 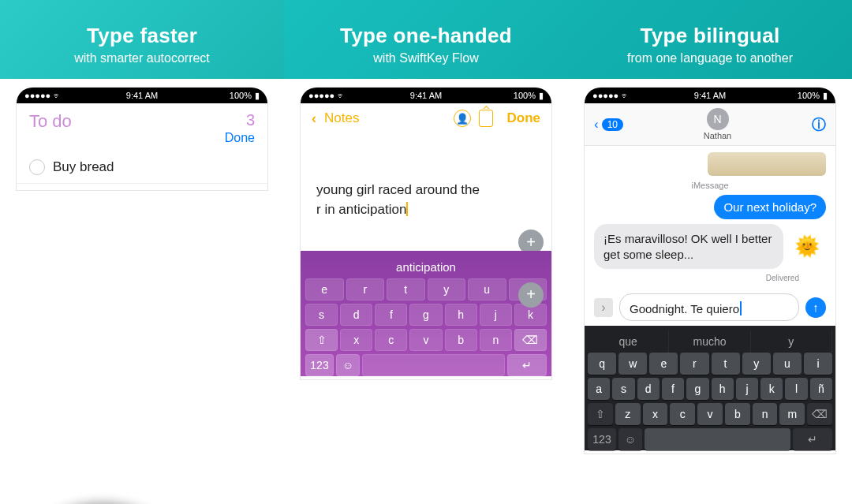 What do you see at coordinates (609, 125) in the screenshot?
I see `back-button: ‹10` at bounding box center [609, 125].